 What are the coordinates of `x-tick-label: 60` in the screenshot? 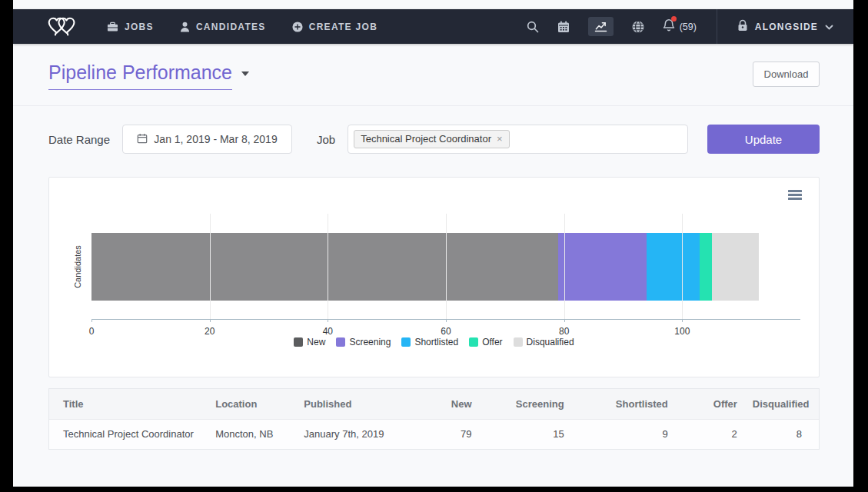 It's located at (446, 331).